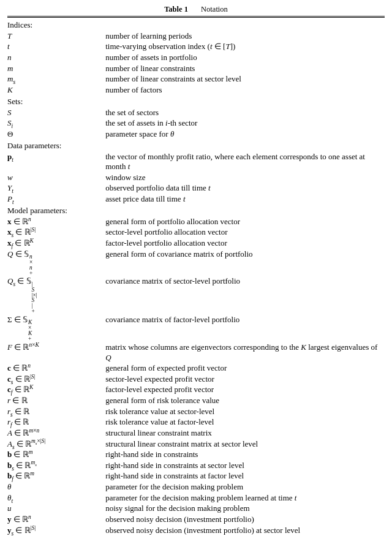  What do you see at coordinates (196, 423) in the screenshot?
I see `table-row: rf ∈ ℝrisk tolerance value at factor-lev…` at bounding box center [196, 423].